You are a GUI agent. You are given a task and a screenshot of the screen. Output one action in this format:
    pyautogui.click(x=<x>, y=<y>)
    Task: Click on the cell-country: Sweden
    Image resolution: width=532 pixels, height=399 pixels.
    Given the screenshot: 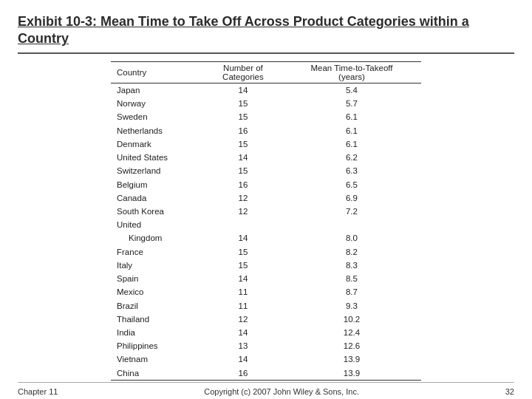 What is the action you would take?
    pyautogui.click(x=157, y=117)
    